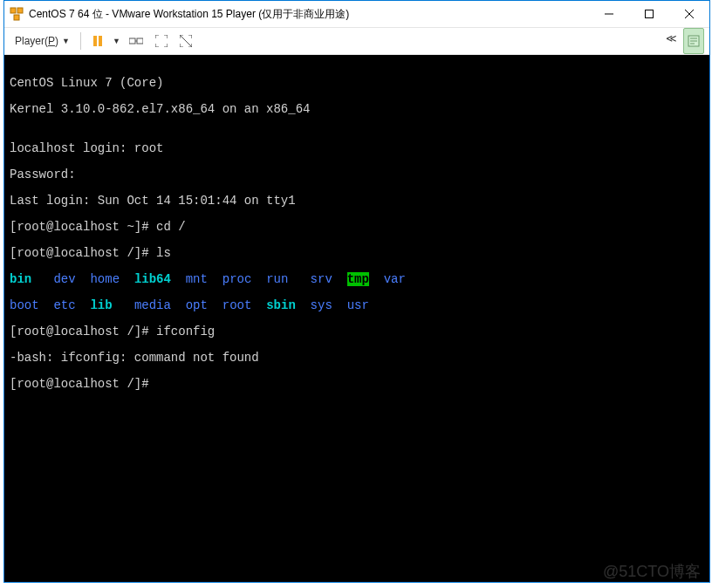 The width and height of the screenshot is (712, 588). Describe the element at coordinates (357, 148) in the screenshot. I see `terminal-login-prompt: localhost login: root` at that location.